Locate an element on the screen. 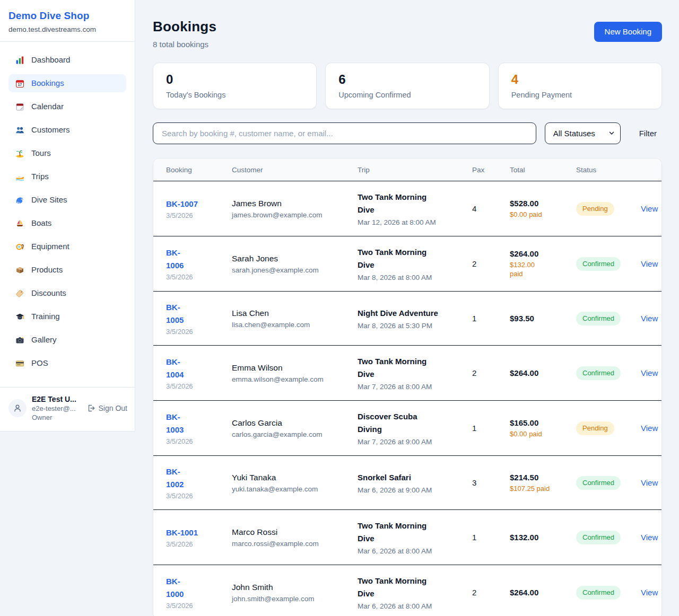 This screenshot has width=679, height=616. shop-domain: demo.test.divestreams.com is located at coordinates (67, 30).